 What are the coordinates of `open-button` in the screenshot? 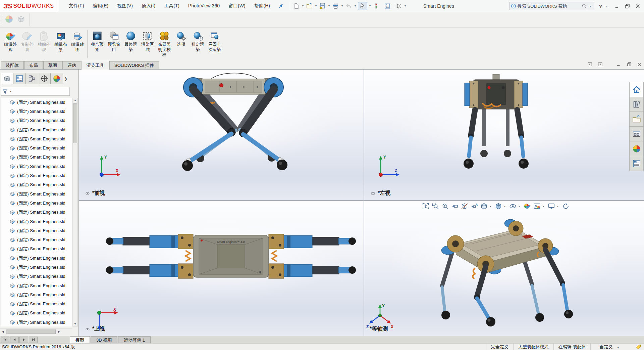 It's located at (309, 6).